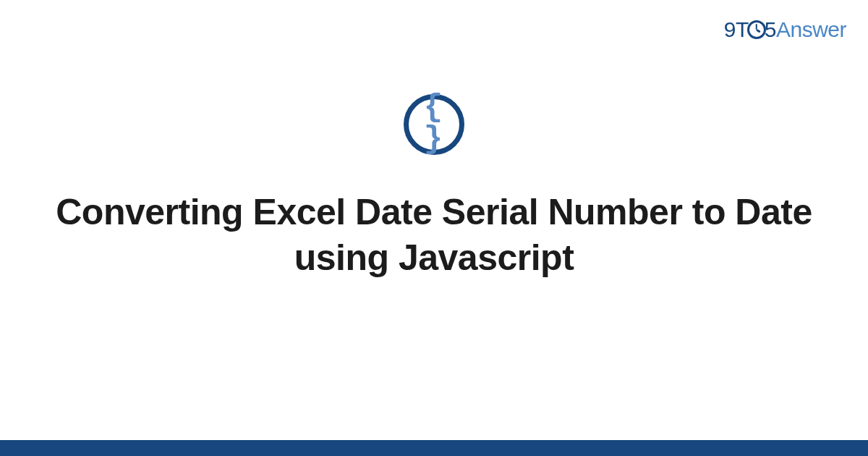 The width and height of the screenshot is (868, 456). What do you see at coordinates (757, 30) in the screenshot?
I see `clock-icon` at bounding box center [757, 30].